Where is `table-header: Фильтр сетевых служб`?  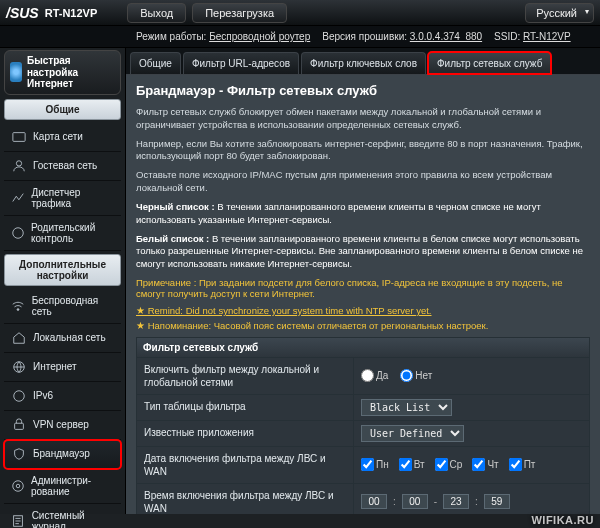
table-header: Фильтр сетевых служб is located at coordinates (363, 348).